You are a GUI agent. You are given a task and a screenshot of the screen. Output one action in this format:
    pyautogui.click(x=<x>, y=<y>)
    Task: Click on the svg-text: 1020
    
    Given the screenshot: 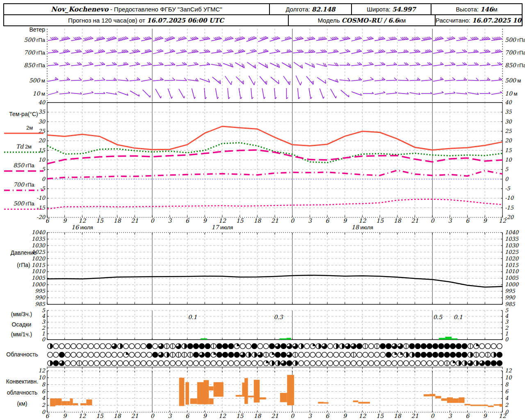 What is the action you would take?
    pyautogui.click(x=512, y=258)
    